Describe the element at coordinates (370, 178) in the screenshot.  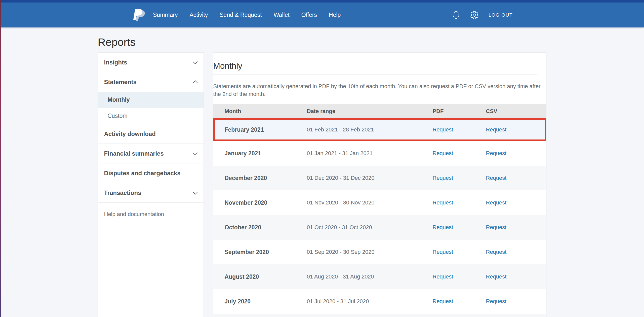
I see `date-range-cell: 01 Dec 2020 - 31 Dec 2020` at that location.